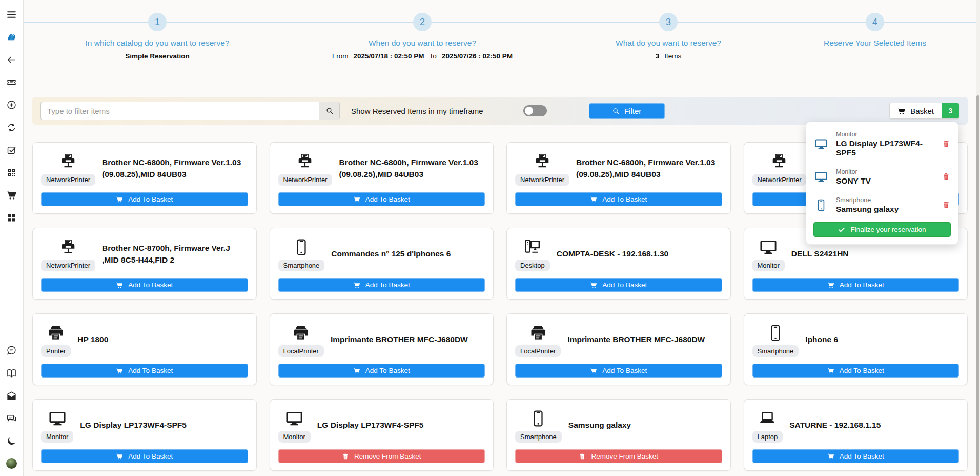 Image resolution: width=980 pixels, height=476 pixels. I want to click on back-arrow-button, so click(11, 60).